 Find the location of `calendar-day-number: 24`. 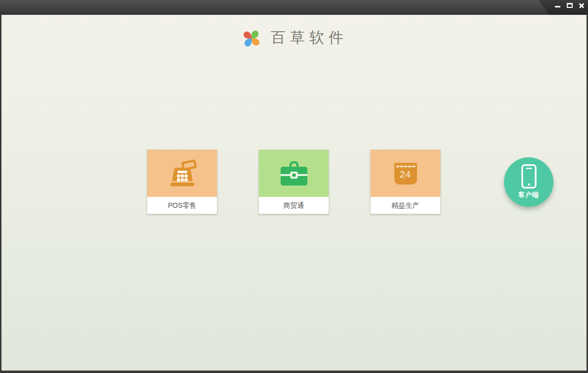

calendar-day-number: 24 is located at coordinates (406, 175).